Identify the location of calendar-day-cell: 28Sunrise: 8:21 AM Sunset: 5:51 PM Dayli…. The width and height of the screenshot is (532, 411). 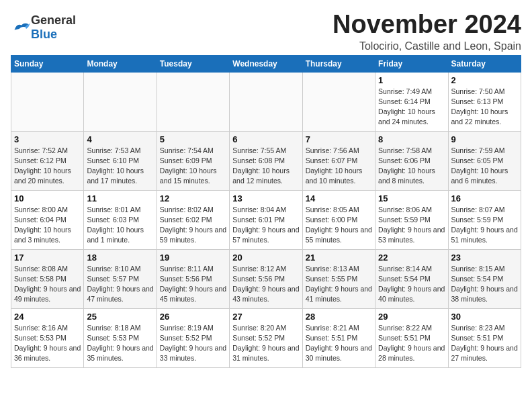
(339, 338).